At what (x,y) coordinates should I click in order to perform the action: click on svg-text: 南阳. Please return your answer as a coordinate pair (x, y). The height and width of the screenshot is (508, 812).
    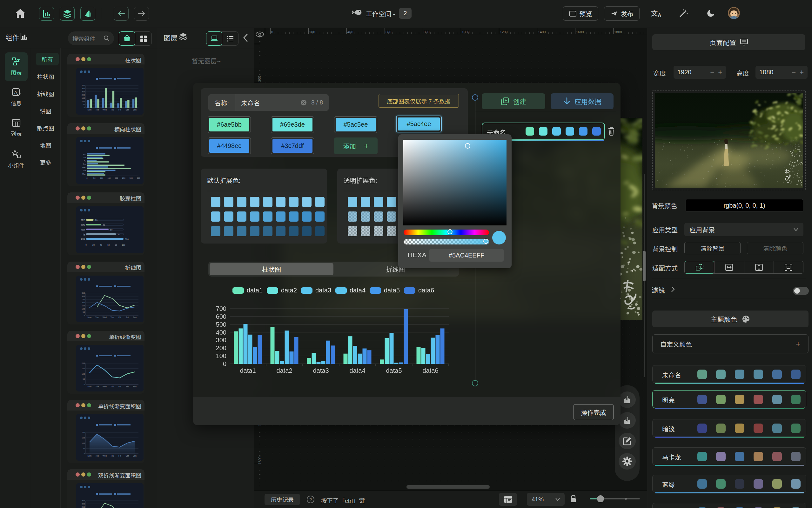
    Looking at the image, I should click on (83, 225).